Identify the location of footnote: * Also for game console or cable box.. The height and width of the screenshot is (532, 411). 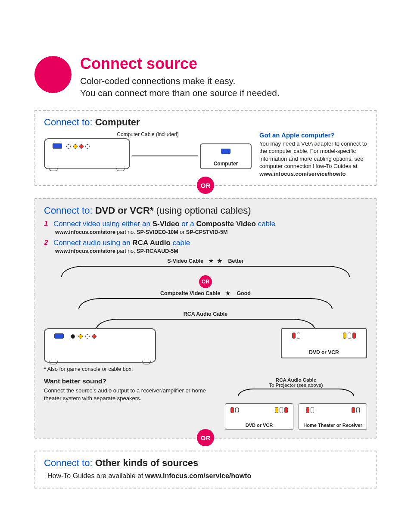
(206, 369).